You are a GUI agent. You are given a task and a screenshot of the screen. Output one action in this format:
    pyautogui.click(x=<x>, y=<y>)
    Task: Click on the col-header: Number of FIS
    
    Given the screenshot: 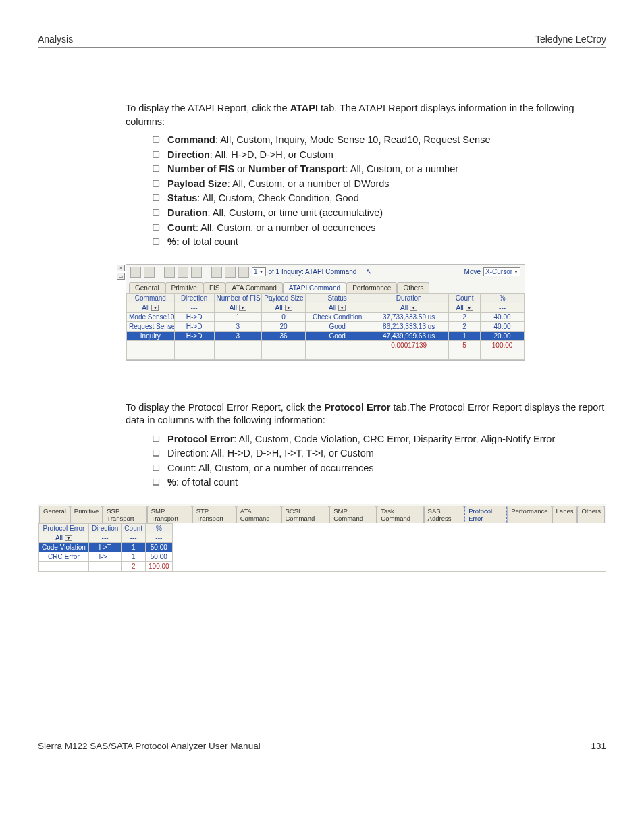 What is the action you would take?
    pyautogui.click(x=238, y=298)
    